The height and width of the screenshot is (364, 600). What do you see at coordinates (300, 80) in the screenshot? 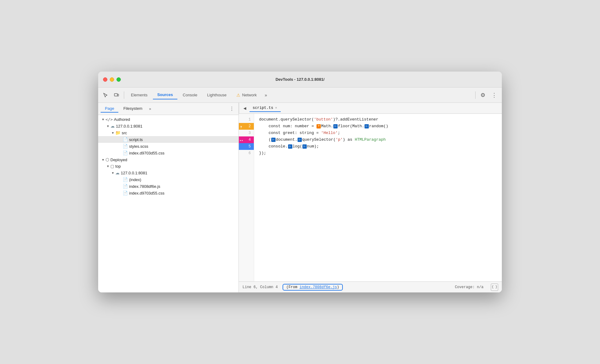
I see `window-title: DevTools - 127.0.0.1:8081/` at bounding box center [300, 80].